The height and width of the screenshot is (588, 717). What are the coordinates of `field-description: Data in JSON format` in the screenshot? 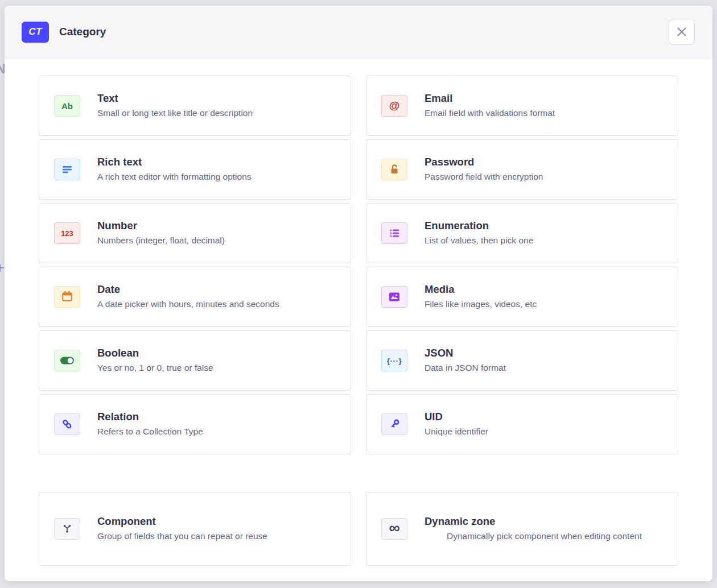 It's located at (544, 368).